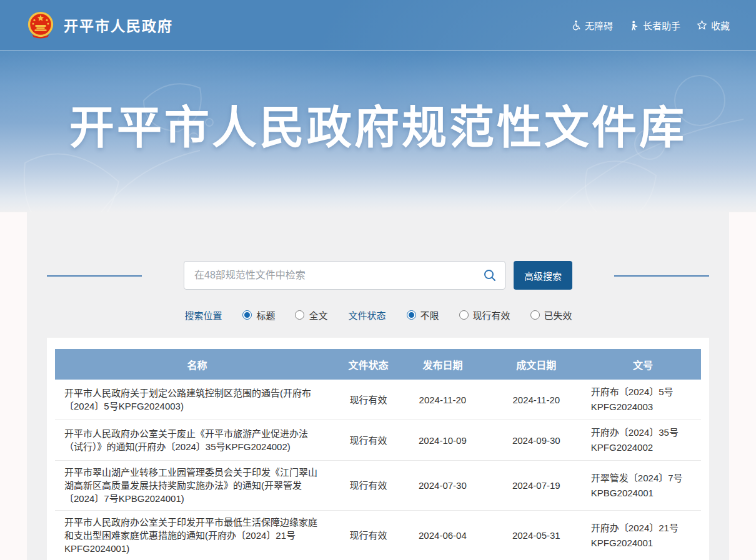  I want to click on table-row: 开平市人民政府办公室关于废止《开平市旅游产业促进办法（试行）》的通知(开府办〔2…, so click(378, 441).